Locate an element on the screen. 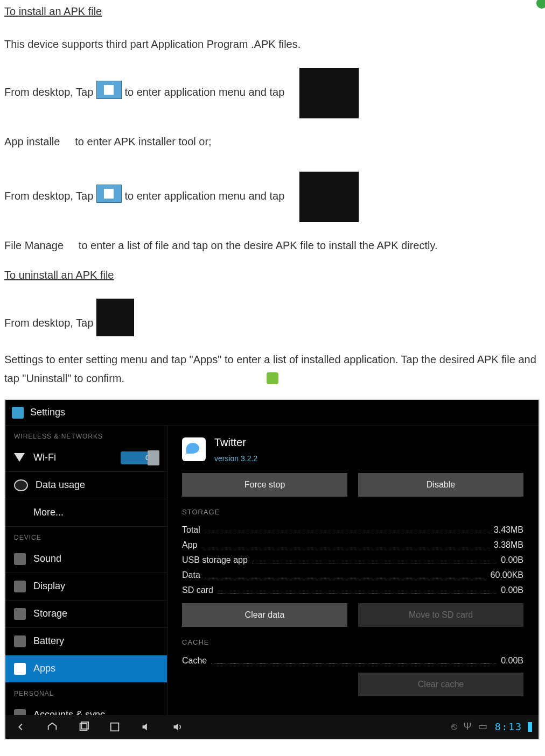 Image resolution: width=545 pixels, height=756 pixels. data-value: 60.00KB is located at coordinates (507, 575).